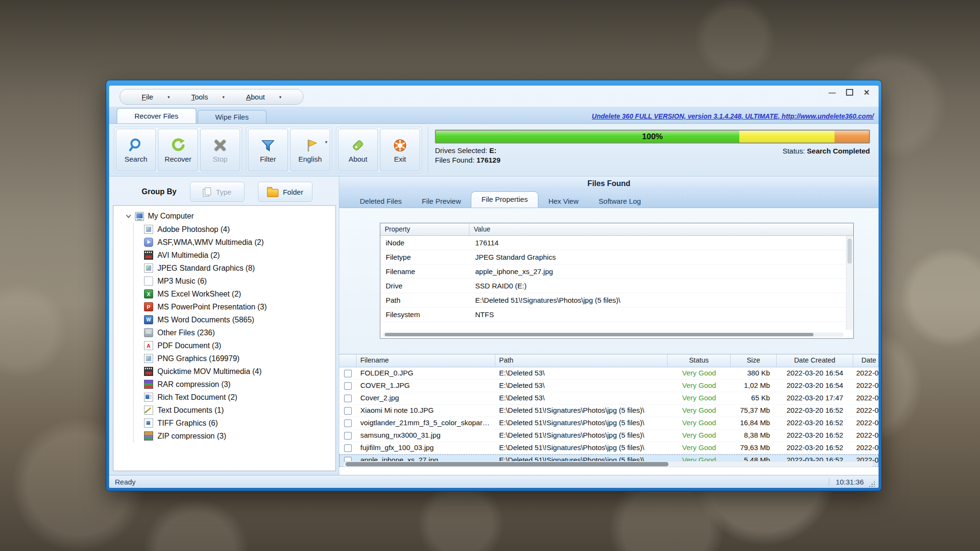 This screenshot has width=980, height=551. I want to click on close-button: ×, so click(867, 92).